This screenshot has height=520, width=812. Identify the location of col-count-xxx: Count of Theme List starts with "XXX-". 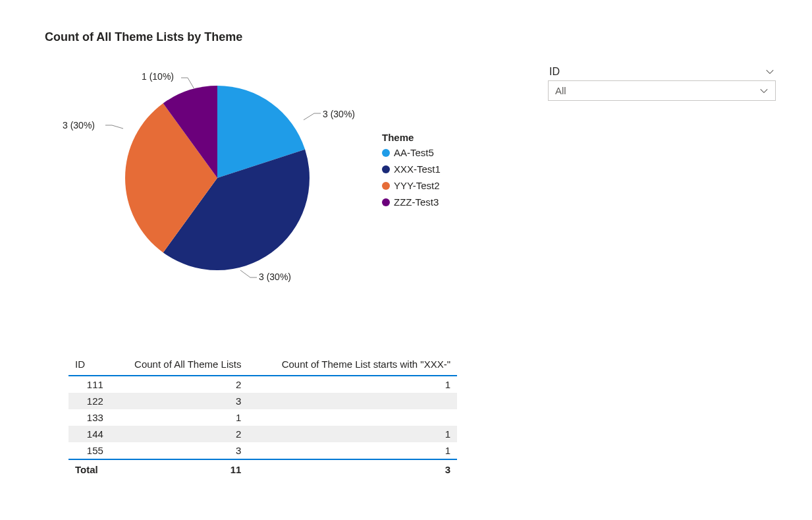
(352, 366).